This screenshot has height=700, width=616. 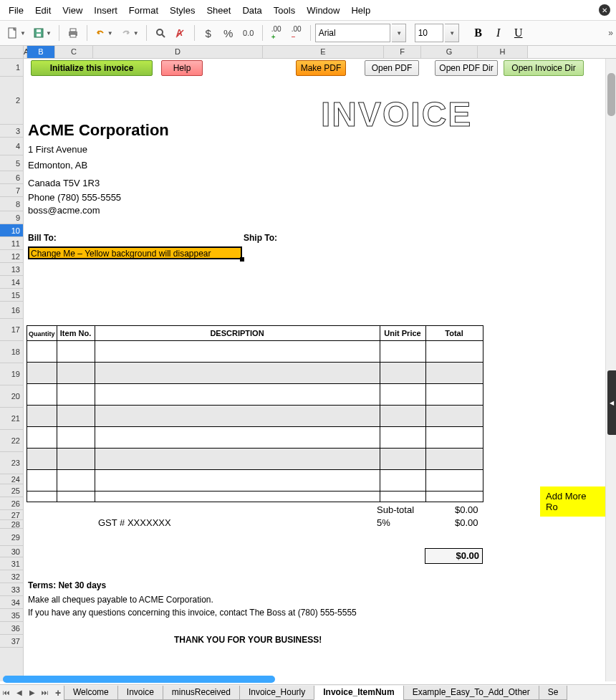 What do you see at coordinates (11, 590) in the screenshot?
I see `row-header-33: 33` at bounding box center [11, 590].